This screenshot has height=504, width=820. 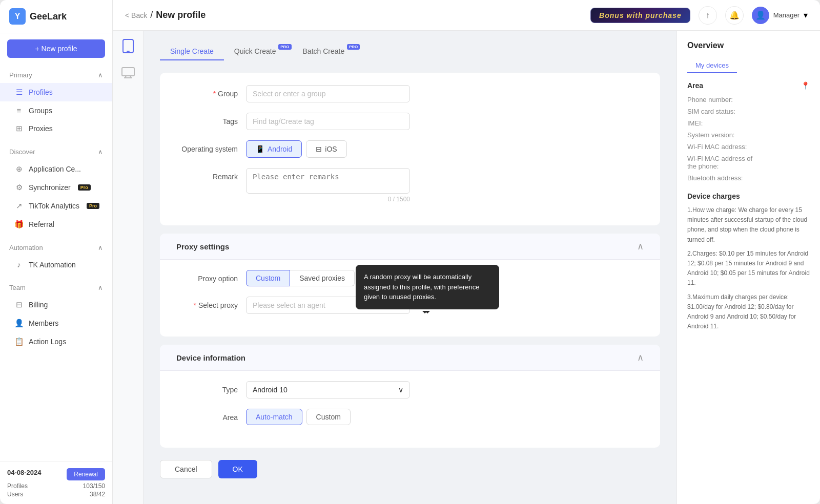 What do you see at coordinates (723, 135) in the screenshot?
I see `field-label: System version:` at bounding box center [723, 135].